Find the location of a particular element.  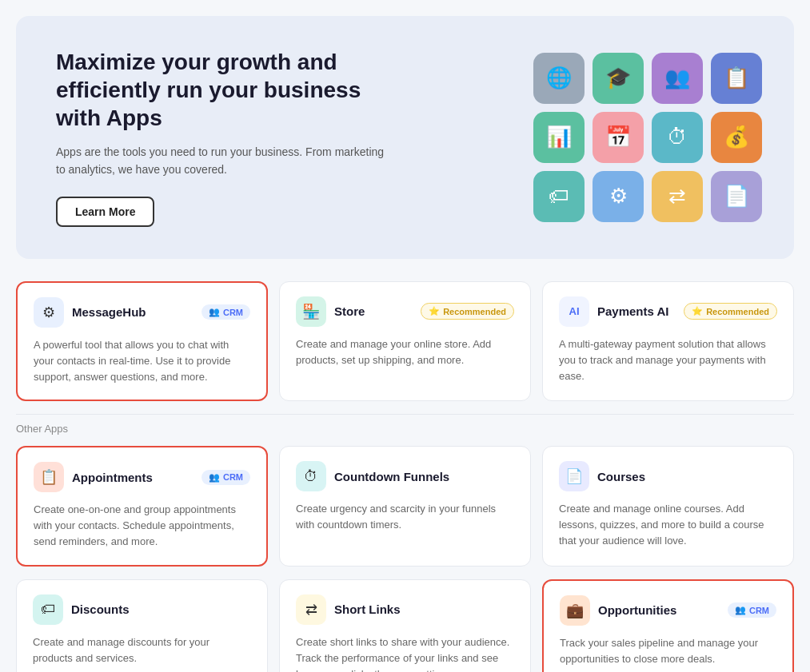

card-icon: 🏪 is located at coordinates (311, 312).